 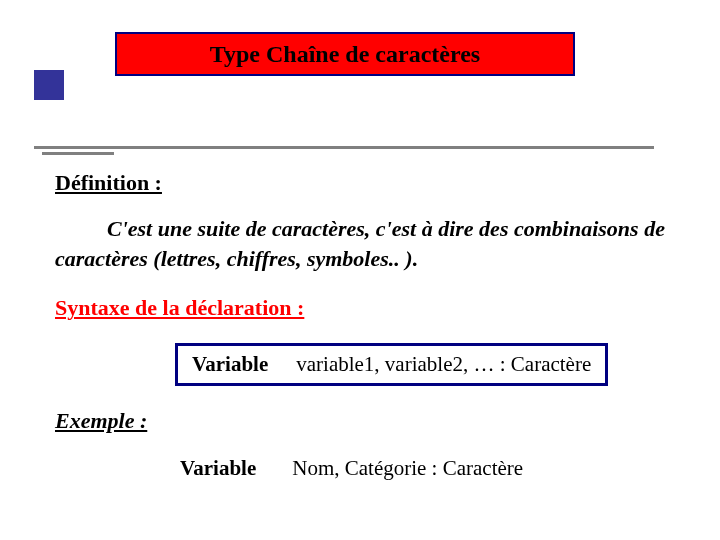 What do you see at coordinates (408, 468) in the screenshot?
I see `example-args: Nom, Catégorie : Caractère` at bounding box center [408, 468].